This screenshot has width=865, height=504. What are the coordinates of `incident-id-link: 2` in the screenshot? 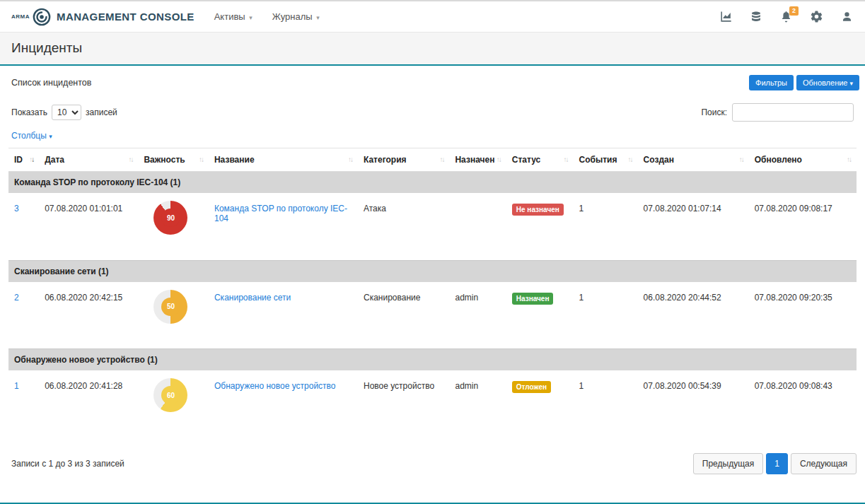 It's located at (17, 298).